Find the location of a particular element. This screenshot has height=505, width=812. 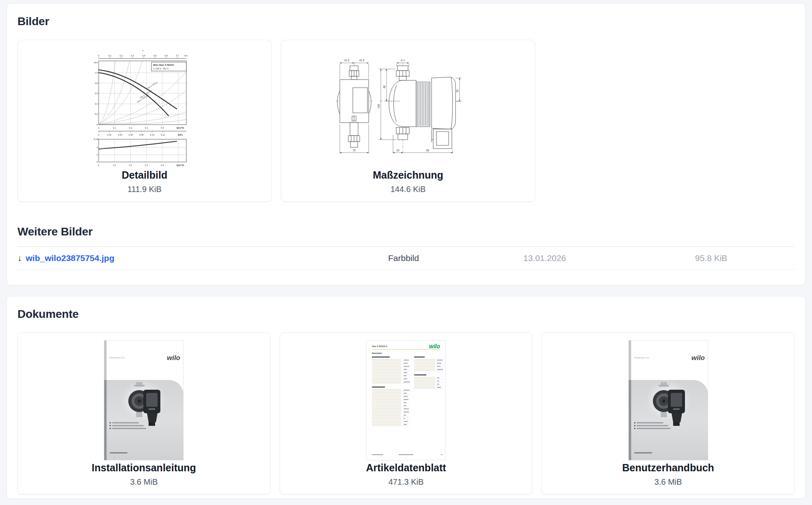

more-image-row: ↓ wib_wilo23875754.jpg Farbbild 13.01.20… is located at coordinates (406, 258).